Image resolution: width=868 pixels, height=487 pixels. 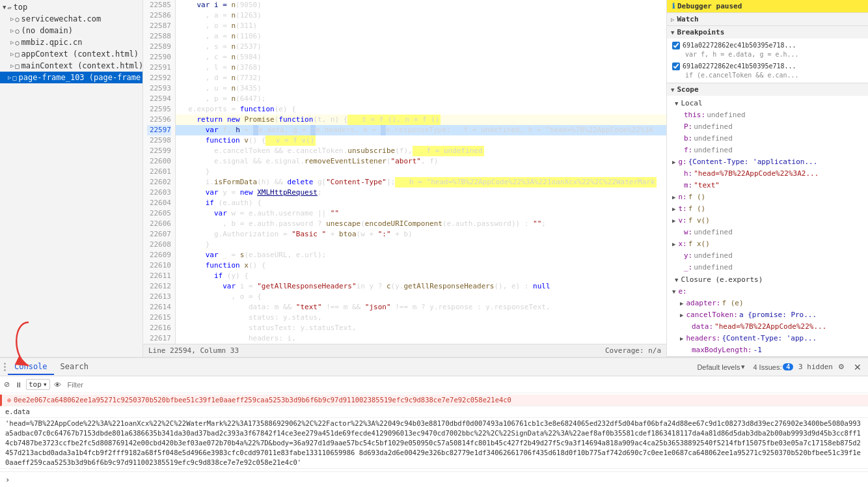 I want to click on scope-v-expand: ▶, so click(x=674, y=221).